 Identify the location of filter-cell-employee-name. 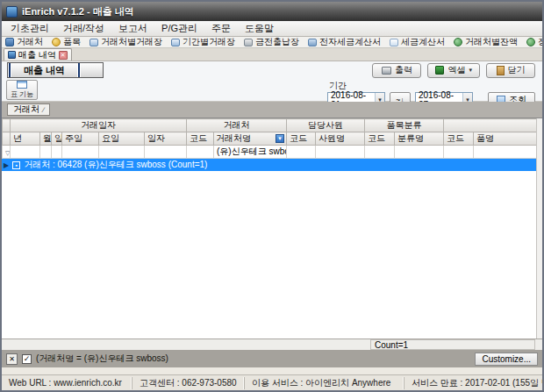
(340, 153).